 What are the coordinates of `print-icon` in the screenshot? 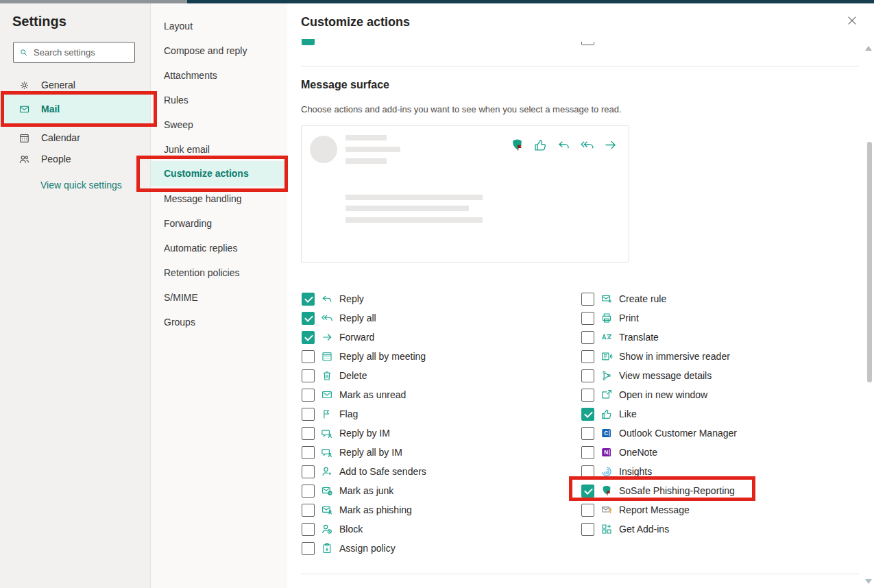 It's located at (607, 318).